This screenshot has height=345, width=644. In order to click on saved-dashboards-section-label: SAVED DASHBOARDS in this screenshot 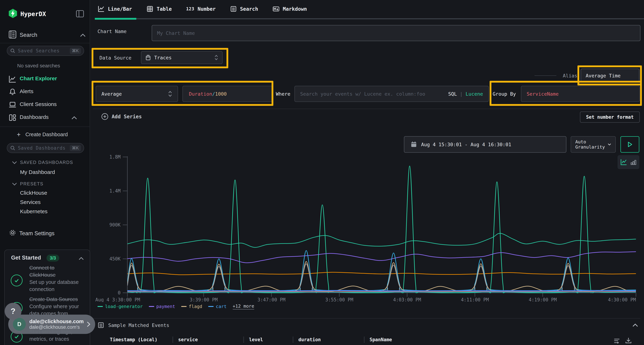, I will do `click(46, 162)`.